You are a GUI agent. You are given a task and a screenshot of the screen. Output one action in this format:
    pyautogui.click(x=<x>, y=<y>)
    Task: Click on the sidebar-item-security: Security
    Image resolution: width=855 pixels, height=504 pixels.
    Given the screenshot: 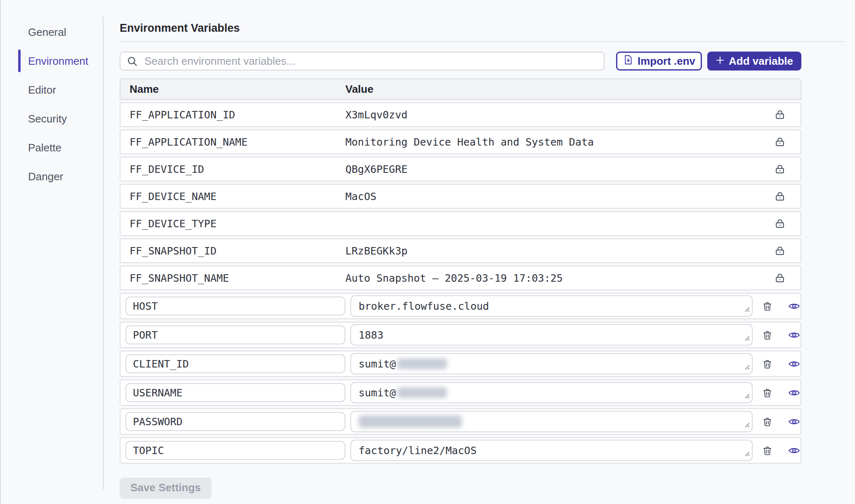 What is the action you would take?
    pyautogui.click(x=61, y=119)
    